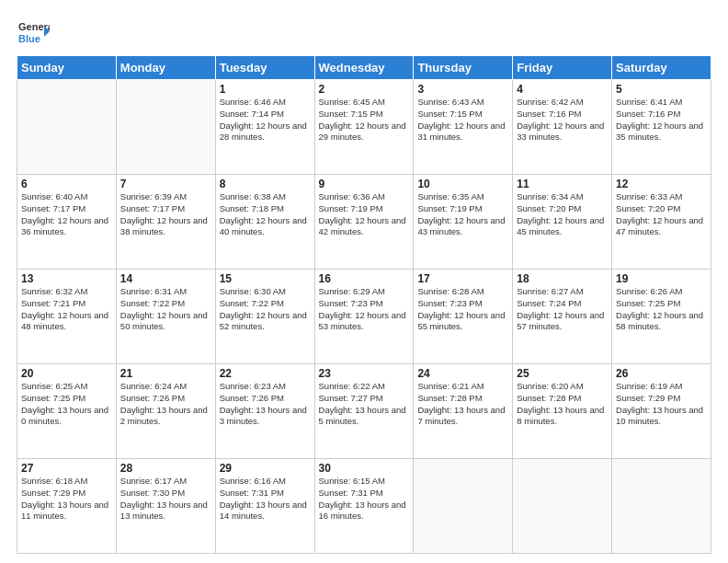  What do you see at coordinates (563, 89) in the screenshot?
I see `day-number: 4` at bounding box center [563, 89].